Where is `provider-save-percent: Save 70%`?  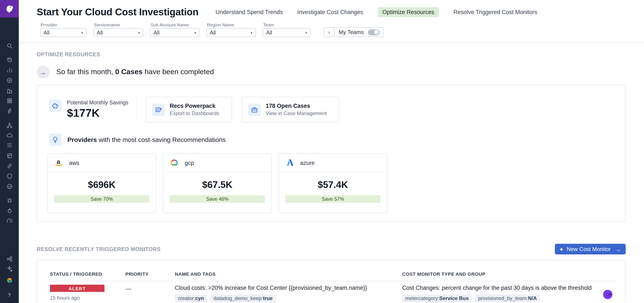
provider-save-percent: Save 70% is located at coordinates (102, 199).